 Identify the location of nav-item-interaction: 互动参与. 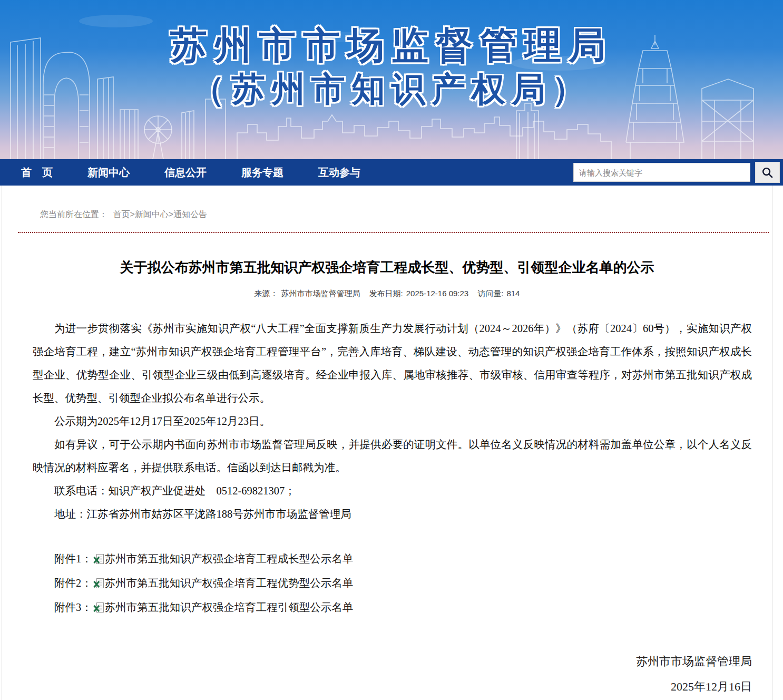
(339, 173).